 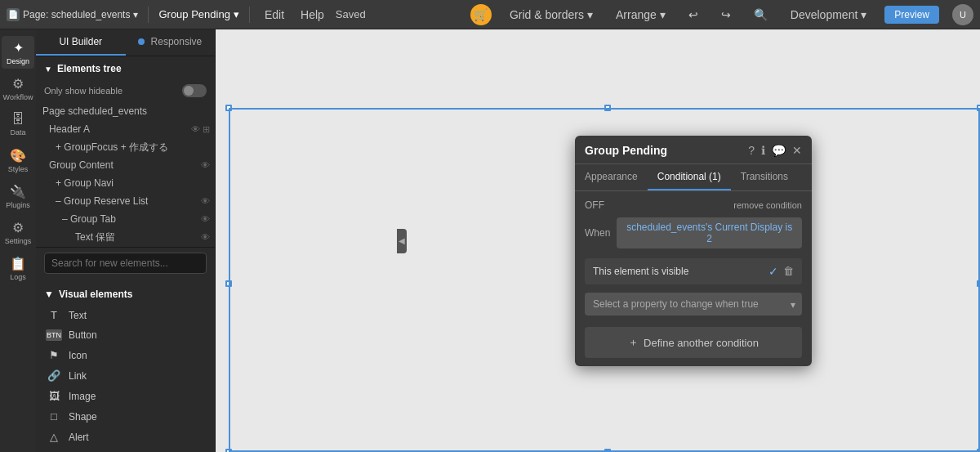 What do you see at coordinates (18, 268) in the screenshot?
I see `logs-nav-item: 📋 Logs` at bounding box center [18, 268].